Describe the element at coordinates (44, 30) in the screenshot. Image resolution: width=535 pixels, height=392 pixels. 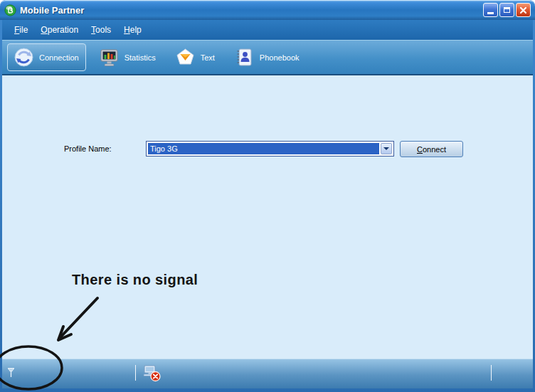
I see `menu-operation-label: O` at that location.